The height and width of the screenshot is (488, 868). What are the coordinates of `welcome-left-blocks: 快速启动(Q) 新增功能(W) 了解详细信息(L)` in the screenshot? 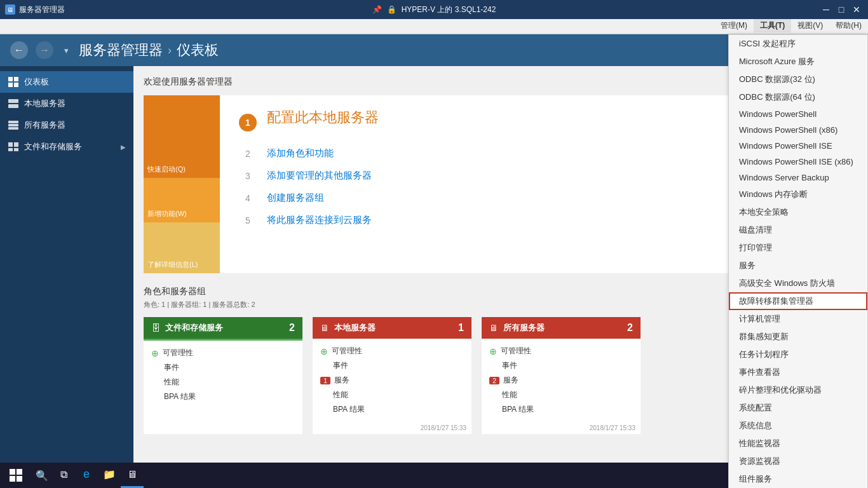 It's located at (182, 184).